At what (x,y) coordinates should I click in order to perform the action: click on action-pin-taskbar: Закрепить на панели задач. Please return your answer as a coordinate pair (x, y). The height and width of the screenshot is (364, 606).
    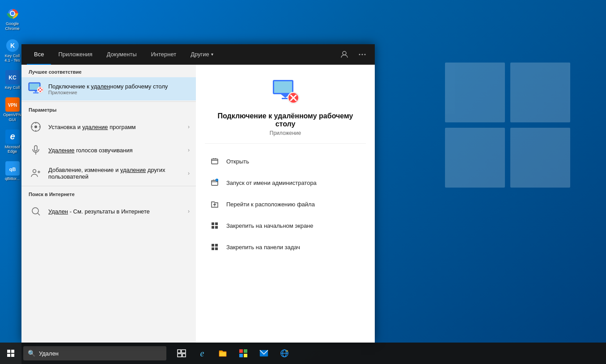
    Looking at the image, I should click on (285, 247).